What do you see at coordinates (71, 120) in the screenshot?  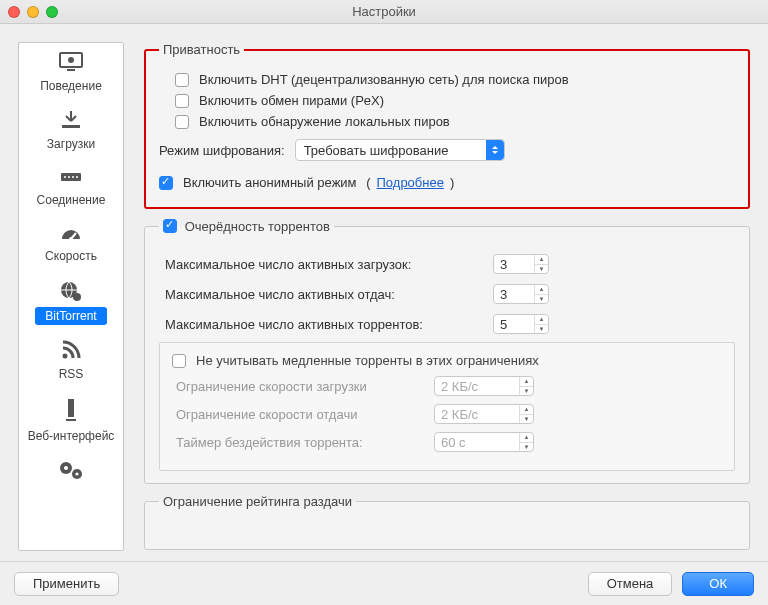 I see `download-icon` at bounding box center [71, 120].